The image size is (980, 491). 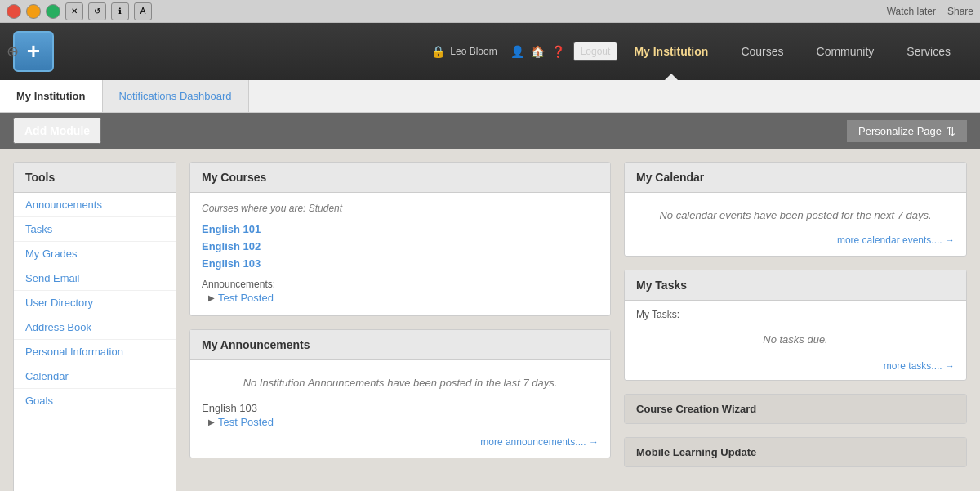 I want to click on my-courses-body: Courses where you are: Student English 1…, so click(x=400, y=254).